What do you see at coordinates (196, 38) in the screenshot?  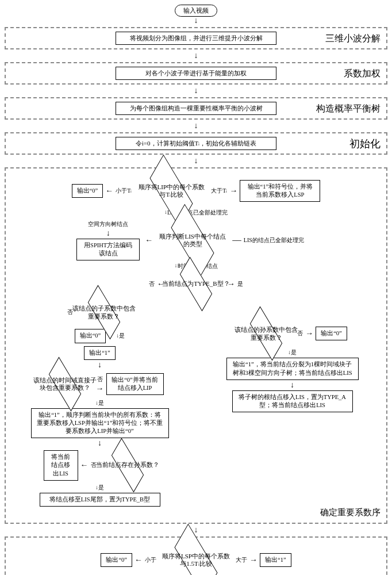 I see `stage-1: 三维小波分解 将视频划分为图像组，并进行三维提升小波分解` at bounding box center [196, 38].